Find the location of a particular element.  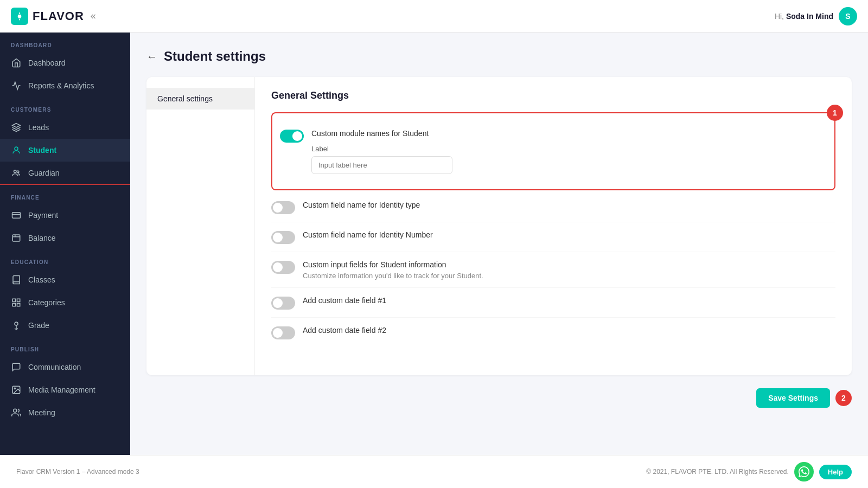

grade-icon is located at coordinates (16, 325).